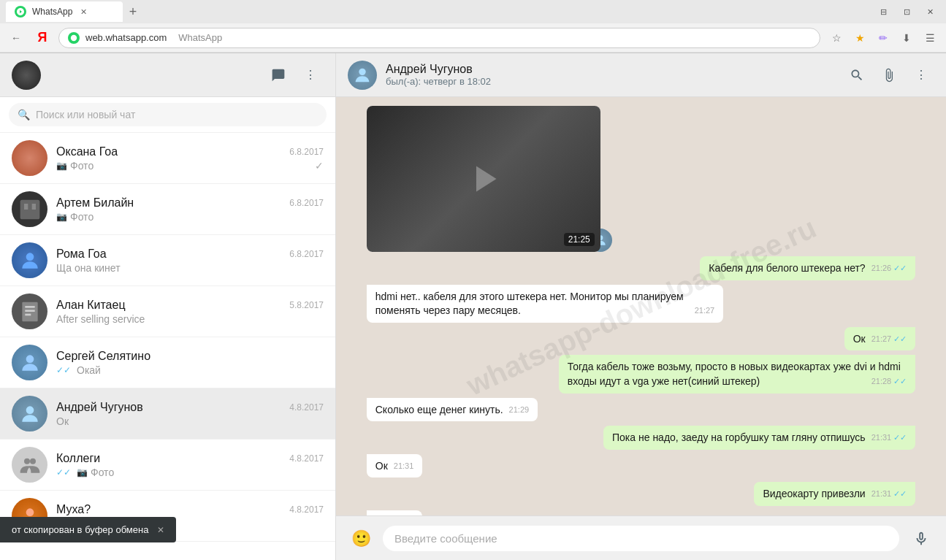 The height and width of the screenshot is (560, 946). Describe the element at coordinates (787, 268) in the screenshot. I see `bubble-text-m2: Кабеля для белого штекера нет?` at that location.